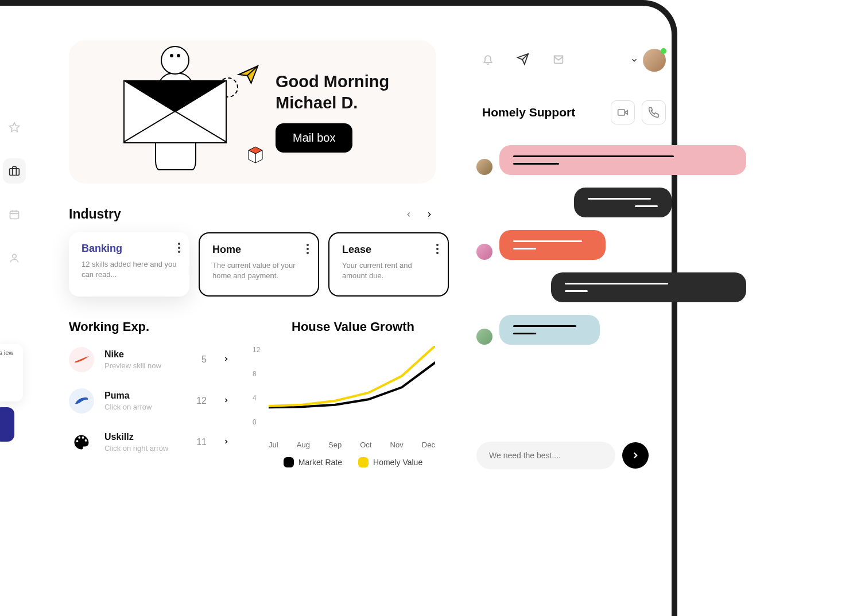  I want to click on chat-header: Homely Support, so click(574, 112).